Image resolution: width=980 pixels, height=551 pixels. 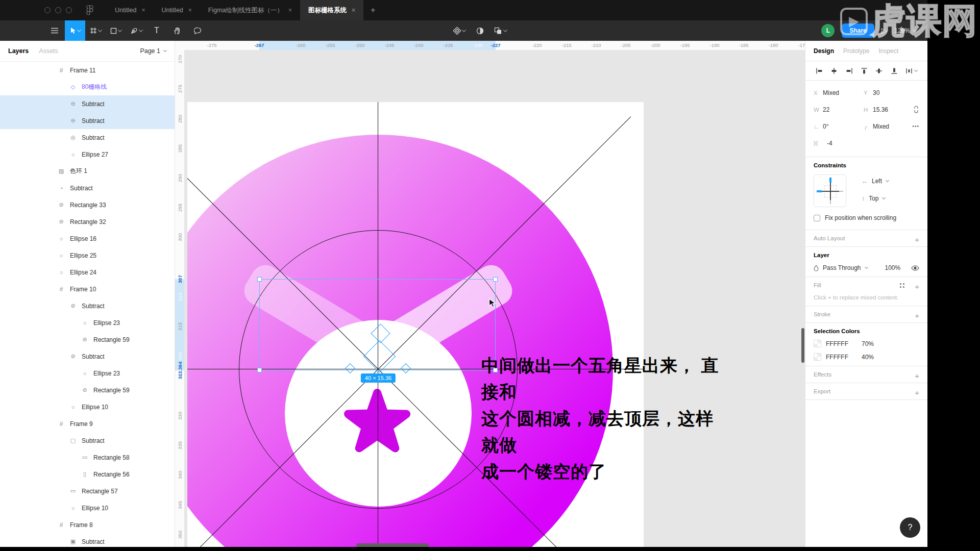 I want to click on layer-opacity-input: 100%, so click(x=893, y=268).